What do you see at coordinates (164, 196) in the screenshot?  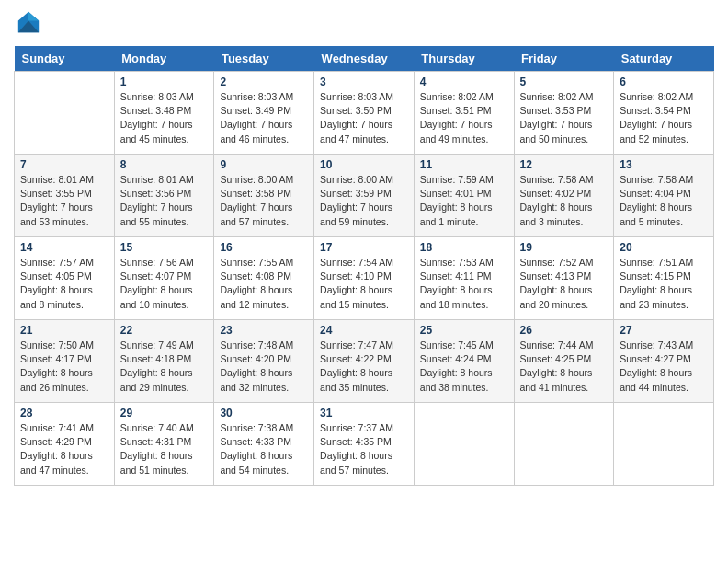 I see `calendar-cell: 8Sunrise: 8:01 AMSunset: 3:56 PMDaylight…` at bounding box center [164, 196].